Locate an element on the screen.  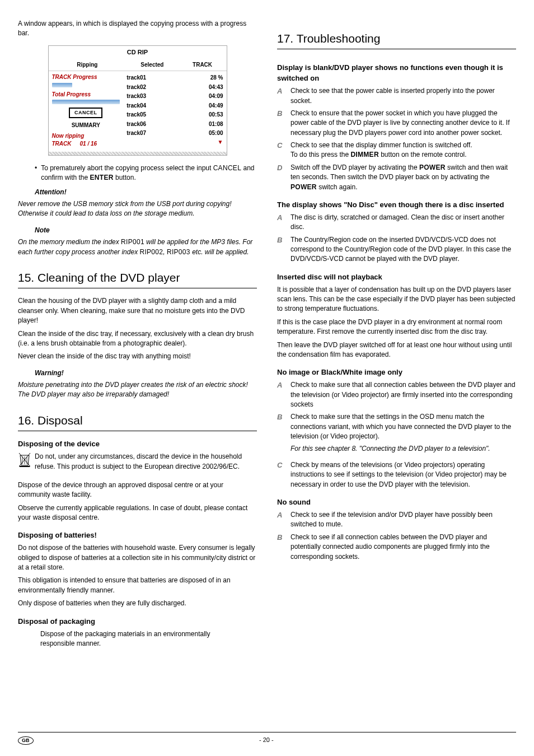
page-footer: GB - 20 - is located at coordinates (267, 738).